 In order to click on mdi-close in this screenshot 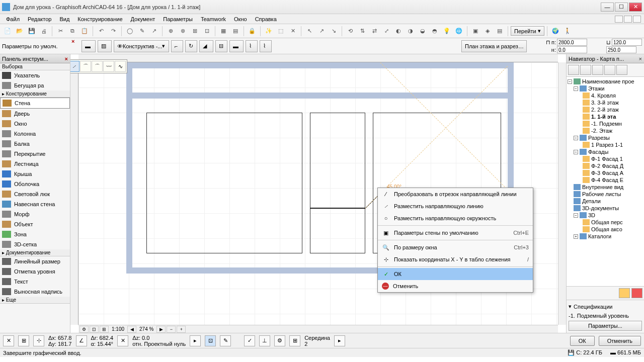, I will do `click(637, 19)`.